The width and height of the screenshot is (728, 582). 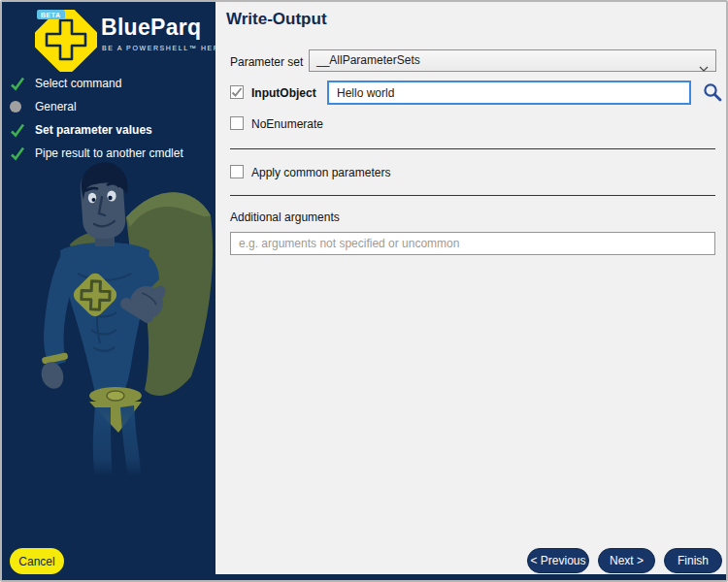 What do you see at coordinates (237, 123) in the screenshot?
I see `no-enumerate-checkbox` at bounding box center [237, 123].